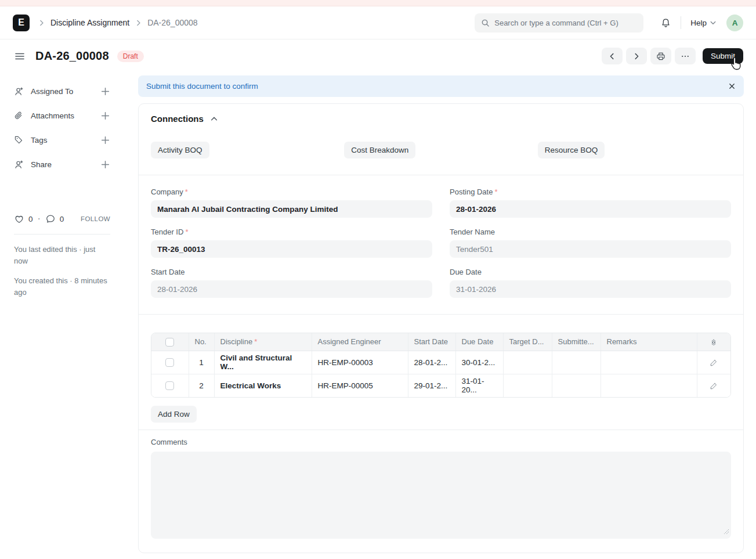 This screenshot has width=756, height=559. Describe the element at coordinates (432, 385) in the screenshot. I see `cell-start-date: 29-01-2...` at that location.